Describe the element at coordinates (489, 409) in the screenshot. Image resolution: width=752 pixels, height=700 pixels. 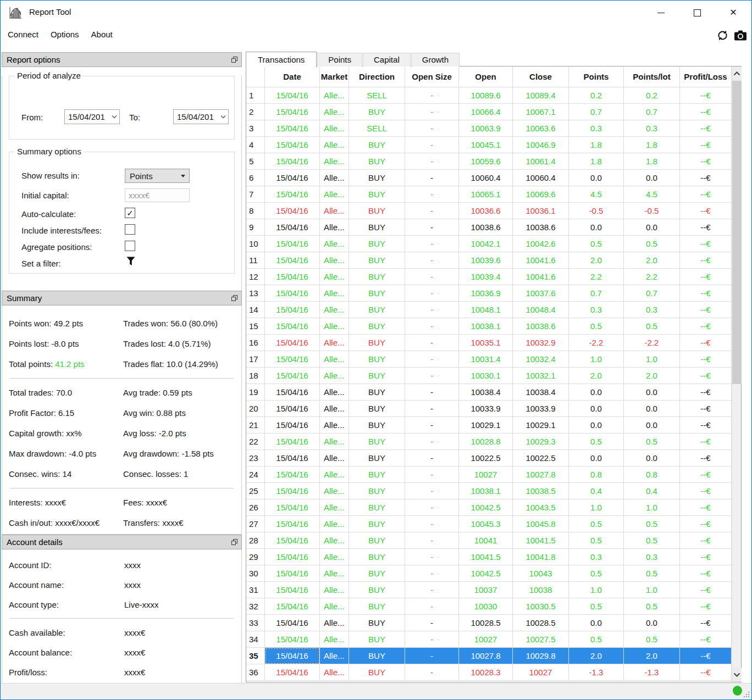
I see `table-row: 2015/04/16Alle...BUY-10033.910033.90.00.…` at that location.